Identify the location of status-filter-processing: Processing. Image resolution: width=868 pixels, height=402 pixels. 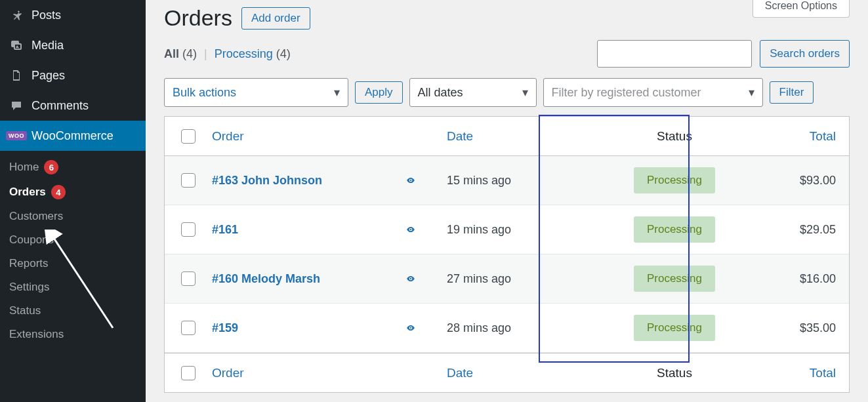
(244, 54).